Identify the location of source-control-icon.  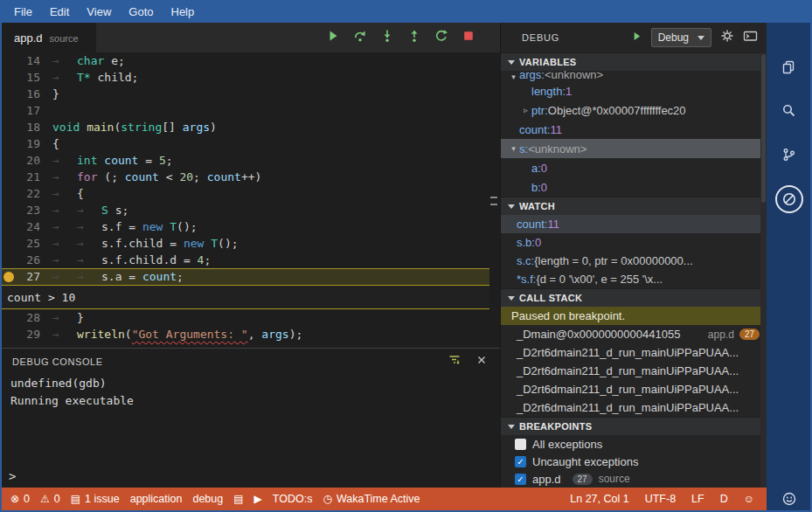
(789, 156).